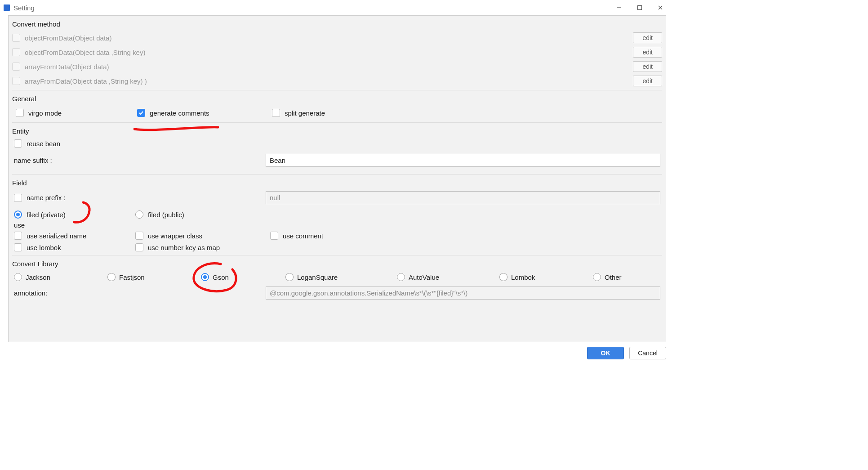 This screenshot has width=868, height=470. What do you see at coordinates (337, 198) in the screenshot?
I see `name-prefix-row: name prefix :` at bounding box center [337, 198].